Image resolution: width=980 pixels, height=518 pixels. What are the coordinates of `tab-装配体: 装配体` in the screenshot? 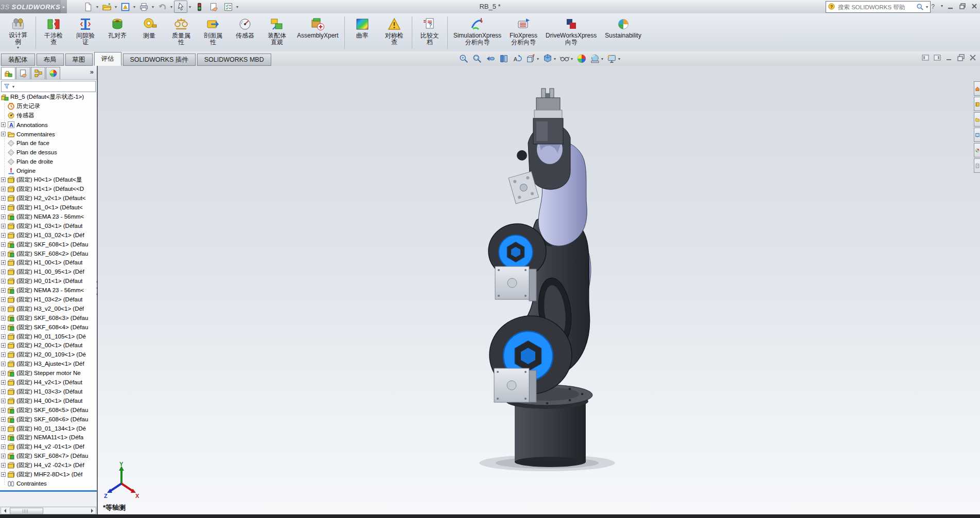 It's located at (18, 60).